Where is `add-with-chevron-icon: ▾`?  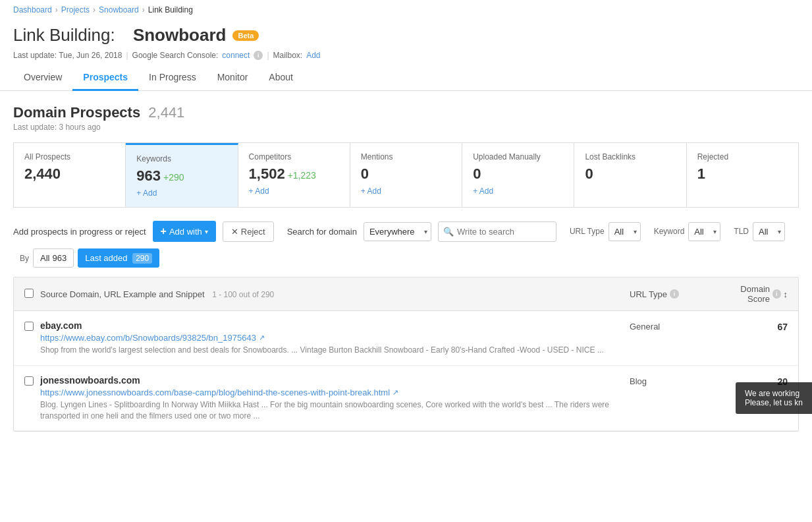 add-with-chevron-icon: ▾ is located at coordinates (207, 232).